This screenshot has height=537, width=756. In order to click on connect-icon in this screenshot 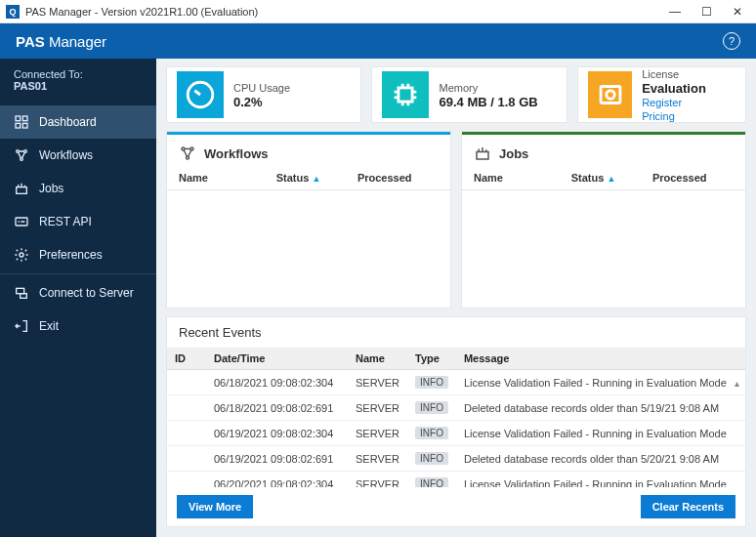, I will do `click(21, 293)`.